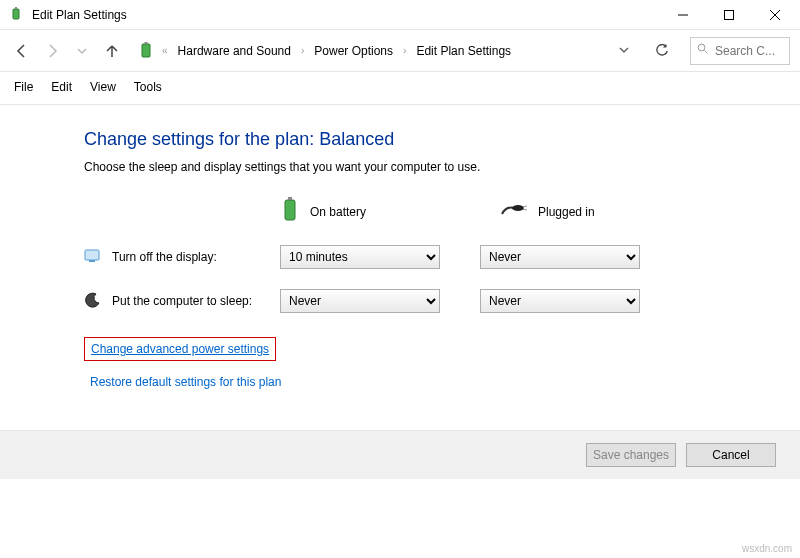  I want to click on page-title: Change settings for the plan: Balanced, so click(417, 140).